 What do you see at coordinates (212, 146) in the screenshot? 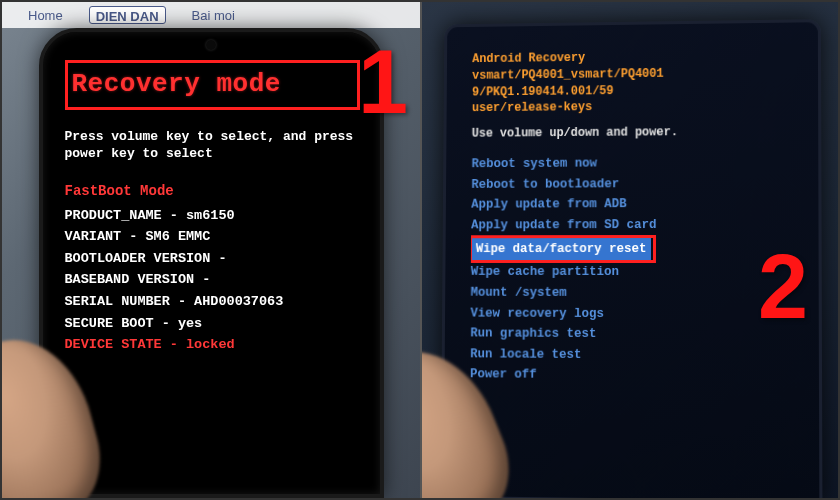
I see `instruction-text: Press volume key to select, and press po…` at bounding box center [212, 146].